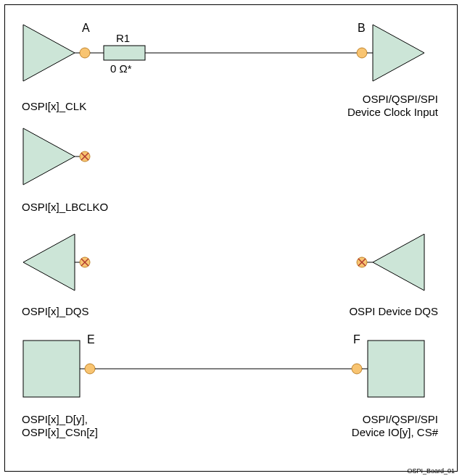 The width and height of the screenshot is (462, 476). What do you see at coordinates (123, 39) in the screenshot?
I see `r1-name: R1` at bounding box center [123, 39].